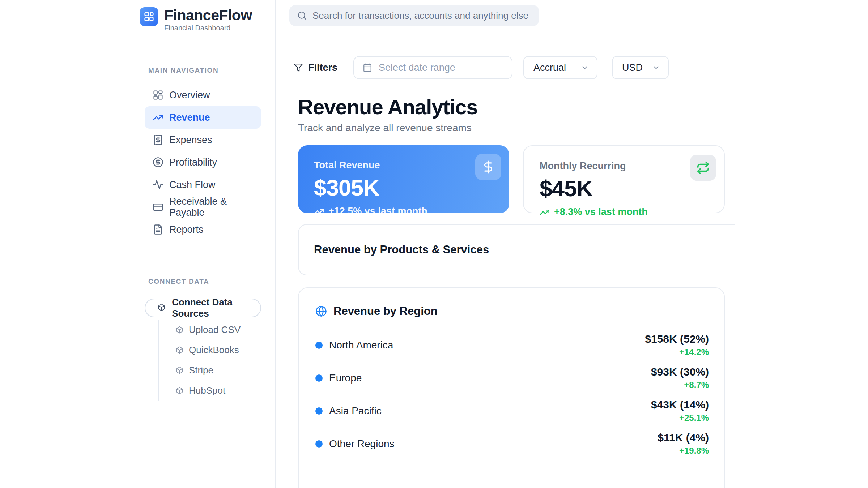 This screenshot has height=488, width=868. What do you see at coordinates (298, 68) in the screenshot?
I see `funnel-icon` at bounding box center [298, 68].